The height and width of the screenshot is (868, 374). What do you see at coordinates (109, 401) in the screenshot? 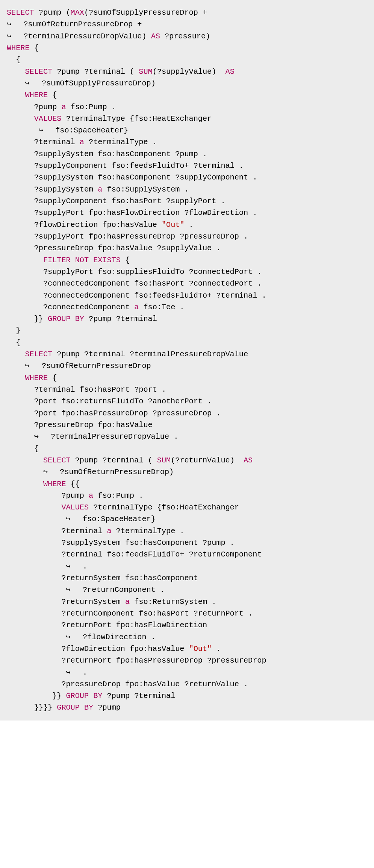
I see `code-token: ?port fso:returnsFluidTo ?anotherPort .` at bounding box center [109, 401].